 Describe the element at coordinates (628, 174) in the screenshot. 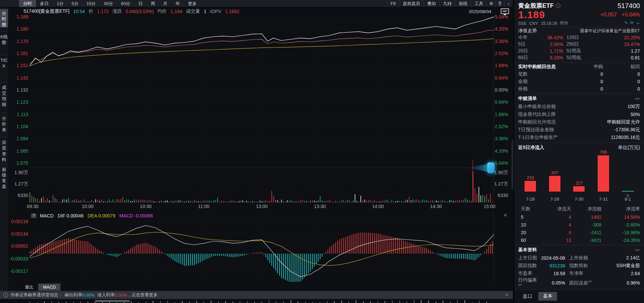

I see `flow5d-col-8-1: 0` at that location.